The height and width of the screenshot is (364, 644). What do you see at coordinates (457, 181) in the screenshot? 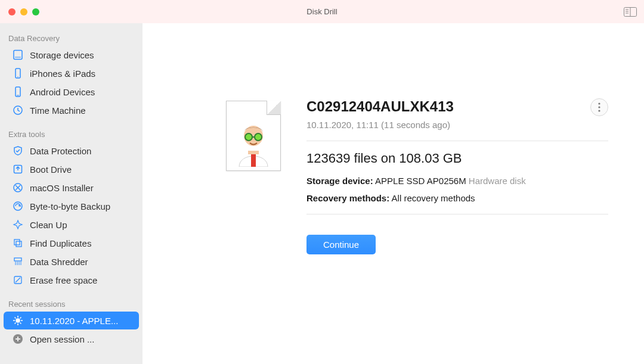
I see `storage-device-row: Storage device: APPLE SSD AP0256M Hardwa…` at bounding box center [457, 181].